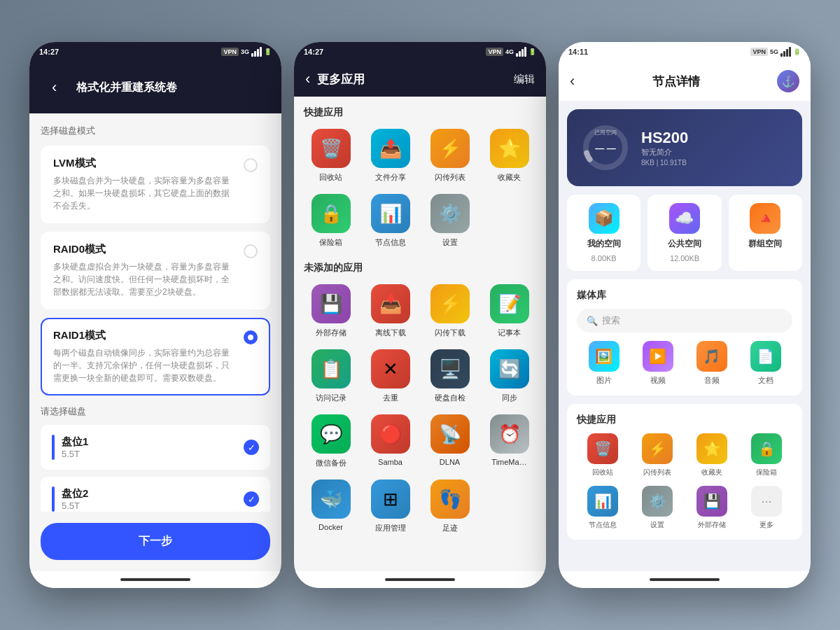 The height and width of the screenshot is (630, 840). What do you see at coordinates (251, 251) in the screenshot?
I see `raid0-radio` at bounding box center [251, 251].